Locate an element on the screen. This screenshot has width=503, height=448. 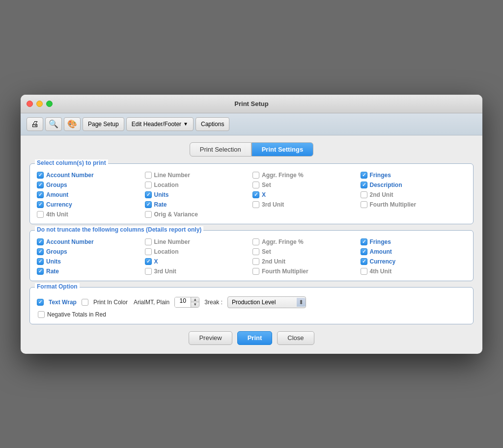
minimize-button is located at coordinates (39, 104).